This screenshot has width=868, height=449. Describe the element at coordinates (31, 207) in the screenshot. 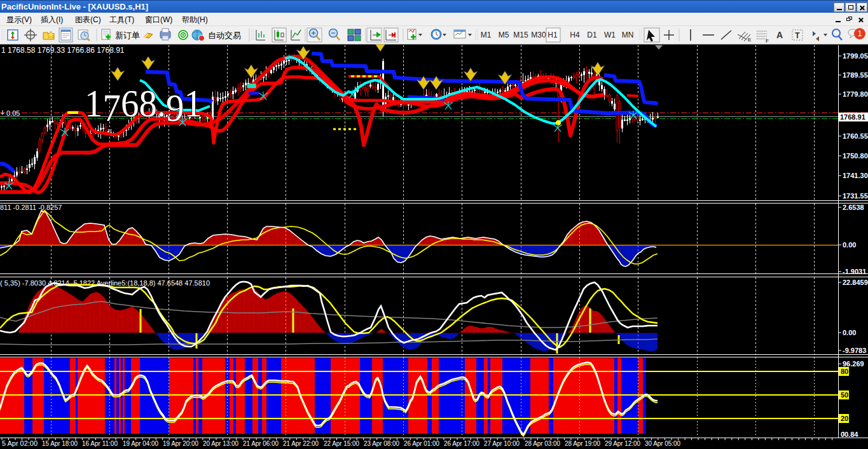

I see `svg-text: 811 -0.2811 -0.8257` at that location.